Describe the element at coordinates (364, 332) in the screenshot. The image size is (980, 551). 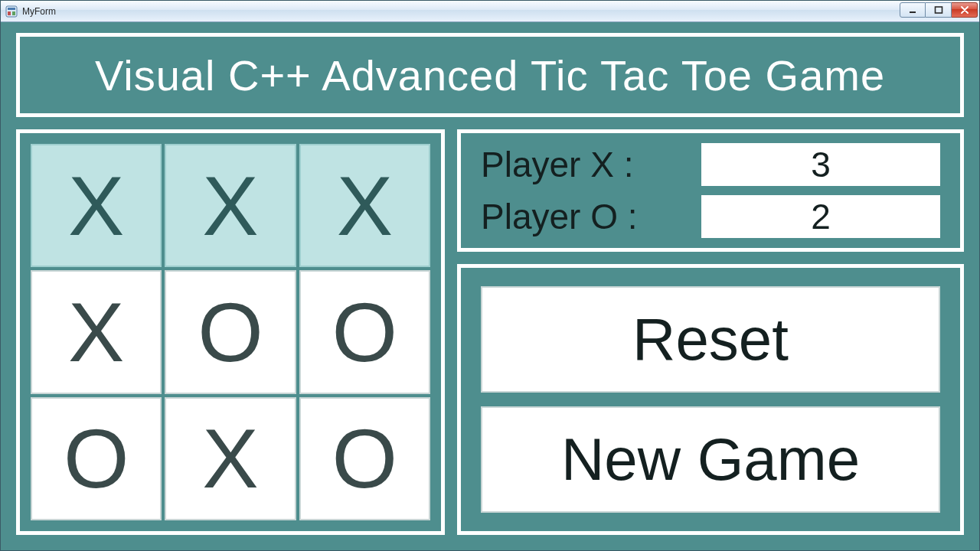
I see `cell-5: O` at that location.